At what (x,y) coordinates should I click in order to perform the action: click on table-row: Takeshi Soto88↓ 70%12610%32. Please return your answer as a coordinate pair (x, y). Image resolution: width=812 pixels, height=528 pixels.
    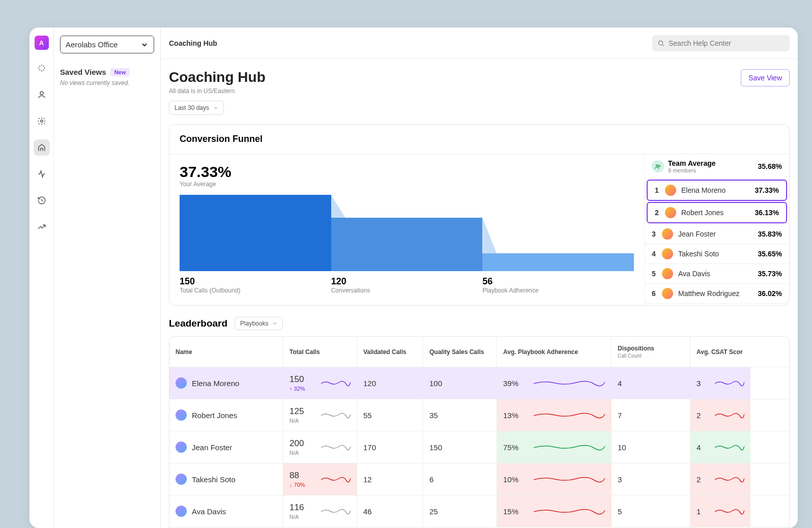
    Looking at the image, I should click on (479, 479).